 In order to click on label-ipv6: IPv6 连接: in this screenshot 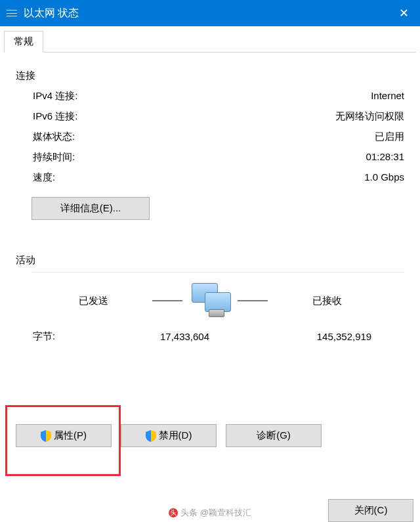, I will do `click(55, 117)`.